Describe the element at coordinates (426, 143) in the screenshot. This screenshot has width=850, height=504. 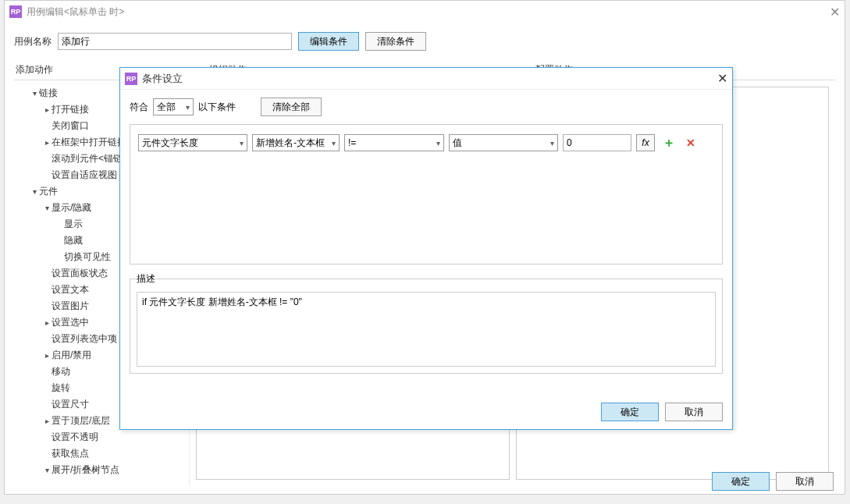
I see `condition-row: 元件文字长度▾ 新增姓名-文本框▾ !=▾ 值▾ fx ＋ ✕` at that location.